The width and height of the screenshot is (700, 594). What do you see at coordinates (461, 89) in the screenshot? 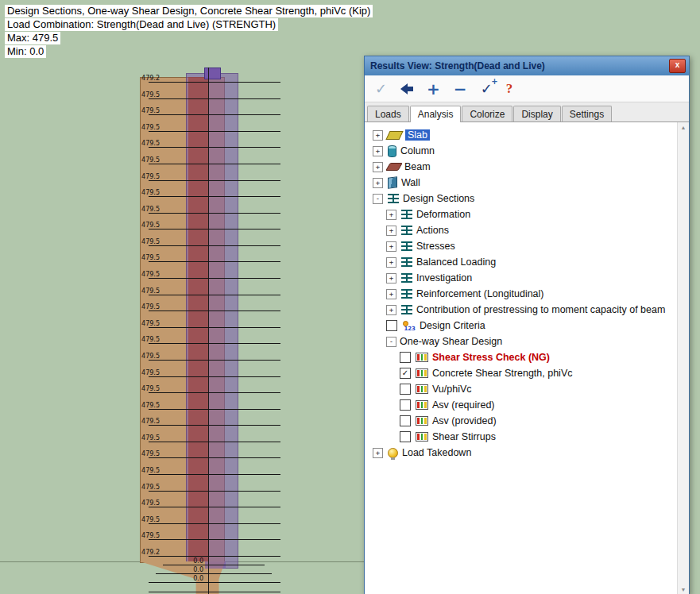
I see `remove-icon: −` at bounding box center [461, 89].